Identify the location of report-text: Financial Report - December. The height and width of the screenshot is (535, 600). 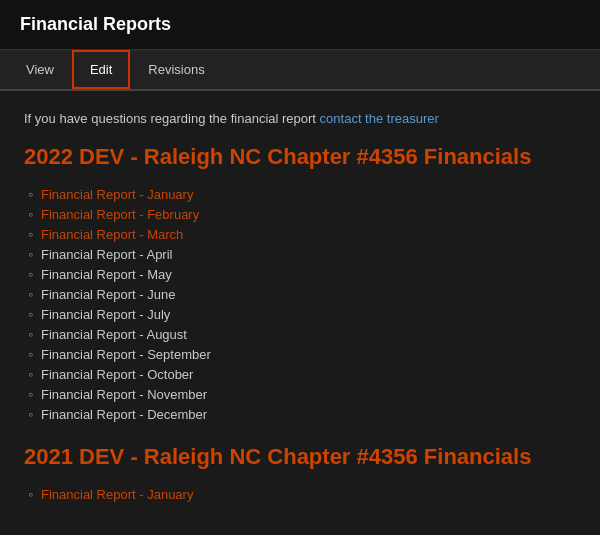
(124, 414).